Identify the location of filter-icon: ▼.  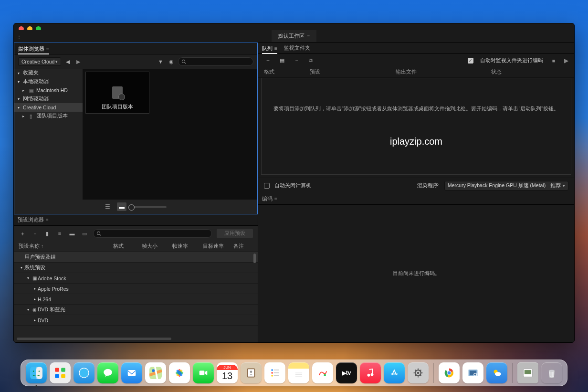
(161, 62).